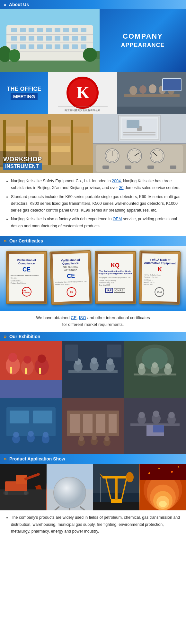  What do you see at coordinates (117, 219) in the screenshot?
I see `highlight-oem: OEM` at bounding box center [117, 219].